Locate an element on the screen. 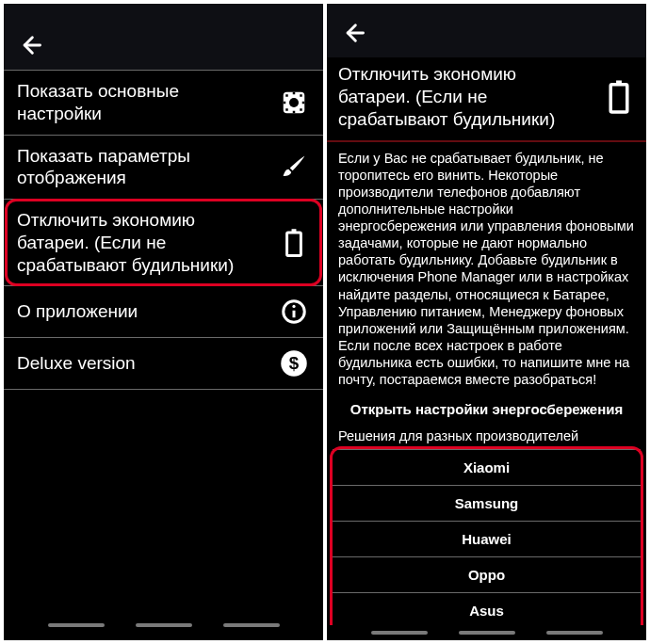 This screenshot has width=650, height=644. vendor-list: Xiaomi Samsung Huawei Oppo Asus is located at coordinates (486, 537).